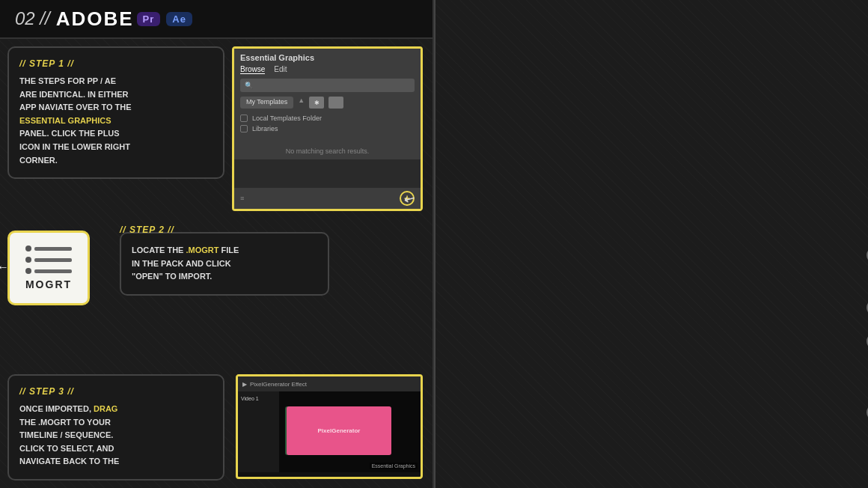  What do you see at coordinates (49, 268) in the screenshot?
I see `mogrt-container: ←← MOGRT` at bounding box center [49, 268].